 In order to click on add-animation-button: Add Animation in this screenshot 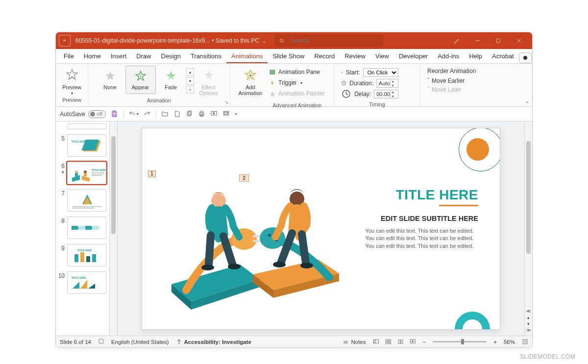, I will do `click(250, 81)`.